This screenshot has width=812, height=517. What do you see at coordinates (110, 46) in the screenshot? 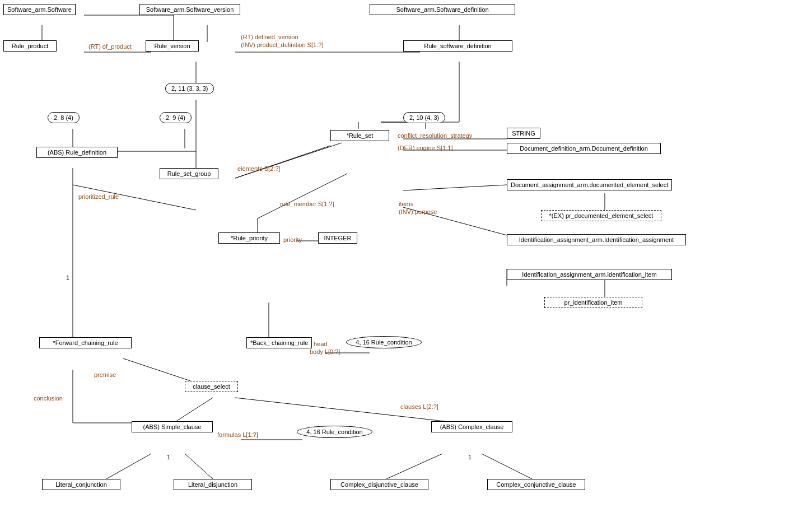
I see `of-product-label: (RT) of_product` at bounding box center [110, 46].